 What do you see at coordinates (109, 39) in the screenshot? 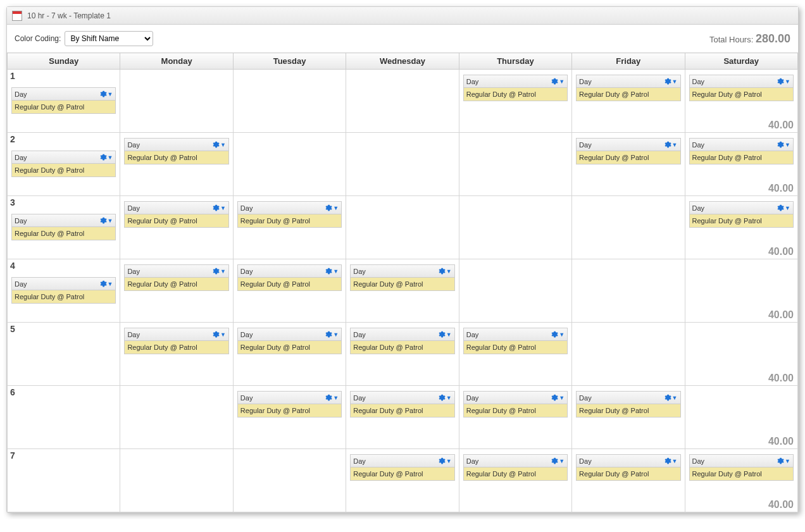
I see `color-coding-select: By Shift Name` at bounding box center [109, 39].